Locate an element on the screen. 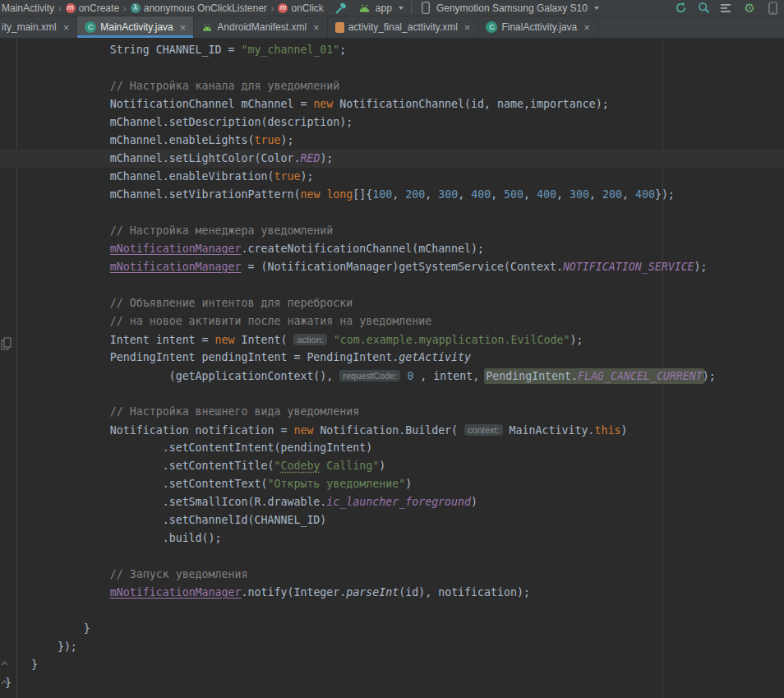 The width and height of the screenshot is (784, 698). breadcrumb-label: onCreate is located at coordinates (99, 8).